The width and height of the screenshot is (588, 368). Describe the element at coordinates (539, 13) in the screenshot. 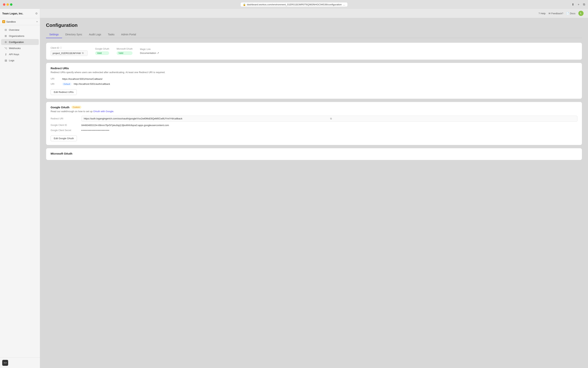

I see `help-icon: ?` at that location.